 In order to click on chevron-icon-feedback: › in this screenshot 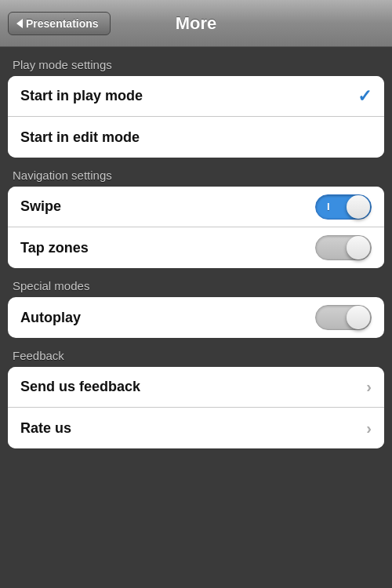, I will do `click(368, 387)`.